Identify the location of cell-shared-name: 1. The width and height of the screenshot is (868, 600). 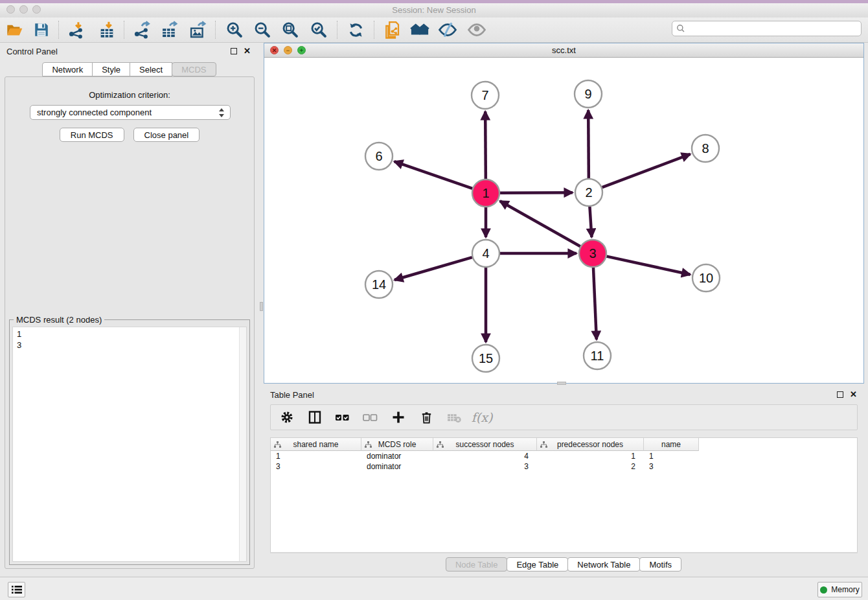
(316, 456).